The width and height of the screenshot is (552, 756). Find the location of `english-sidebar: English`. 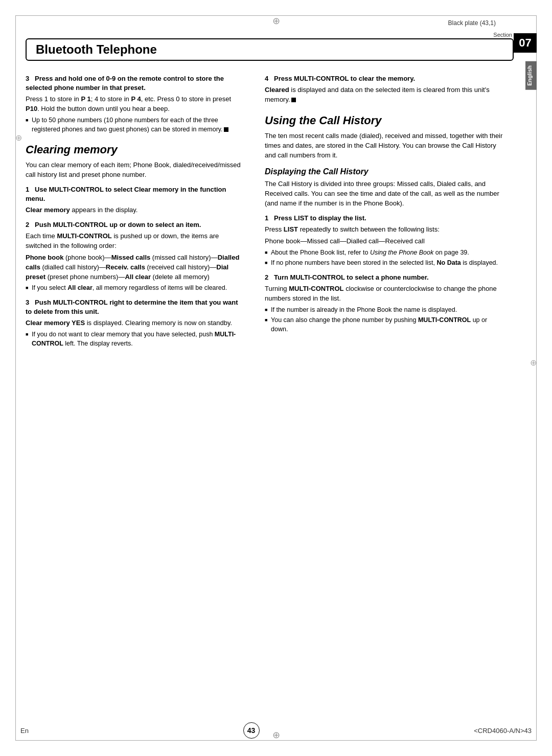

english-sidebar: English is located at coordinates (531, 76).